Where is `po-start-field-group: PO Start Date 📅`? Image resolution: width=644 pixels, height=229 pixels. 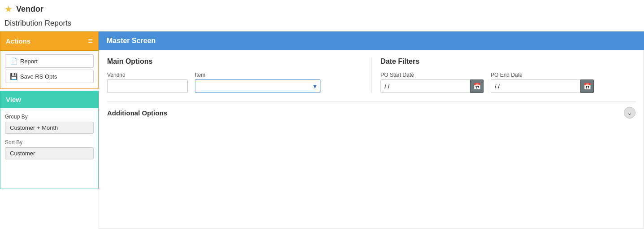 po-start-field-group: PO Start Date 📅 is located at coordinates (432, 83).